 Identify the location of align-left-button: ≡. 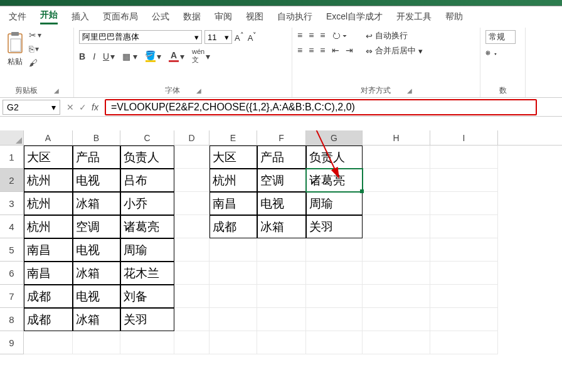
(300, 50).